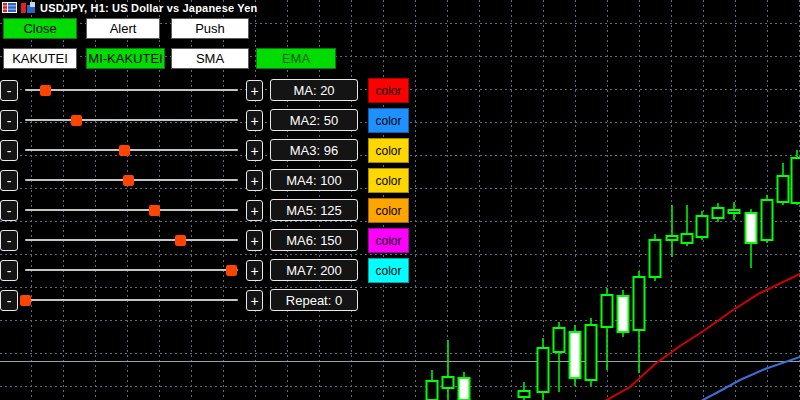  I want to click on ema-button: EMA, so click(296, 58).